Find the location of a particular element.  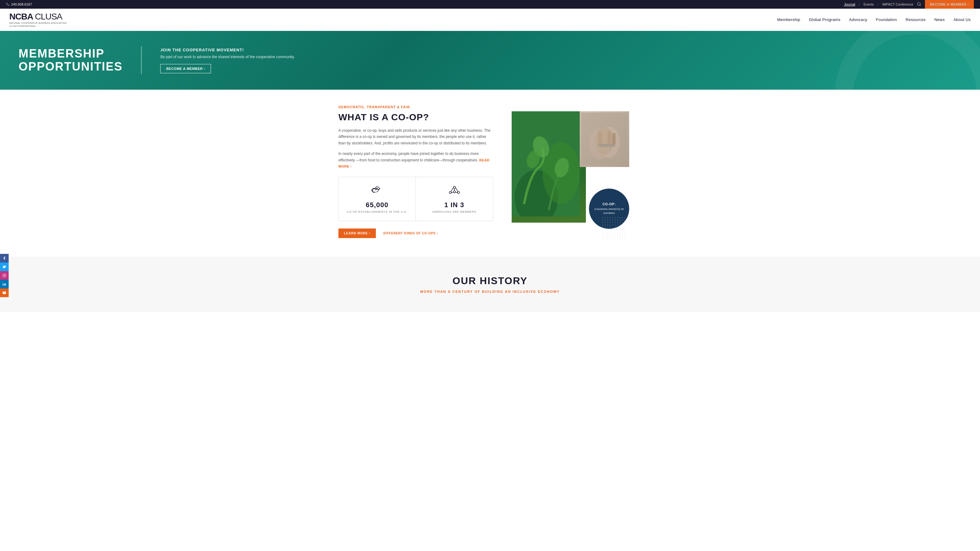

stat1-number: 65,000 is located at coordinates (377, 205).